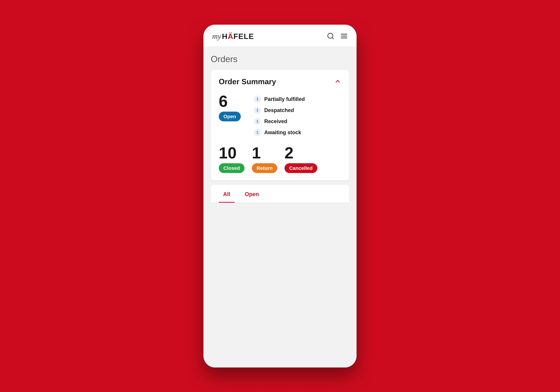 The width and height of the screenshot is (560, 392). What do you see at coordinates (232, 168) in the screenshot?
I see `closed-badge: Closed` at bounding box center [232, 168].